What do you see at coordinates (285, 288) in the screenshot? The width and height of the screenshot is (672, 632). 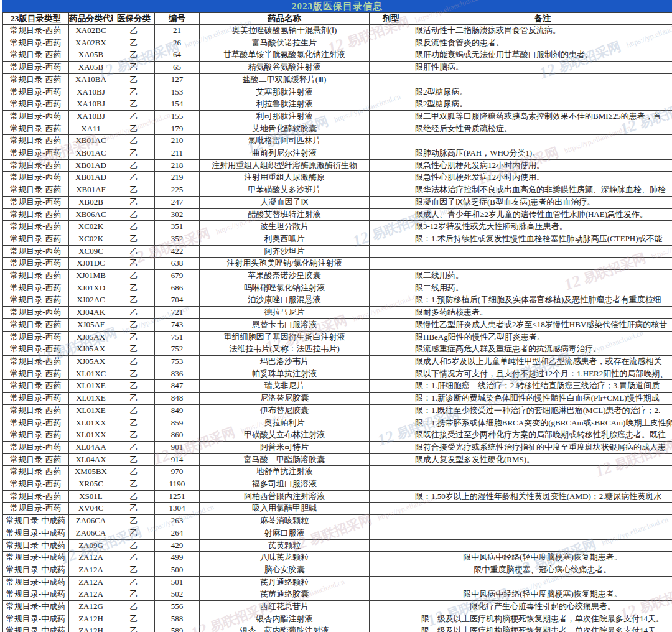 I see `cell-drug-name: 吗啉硝唑氯化钠注射液` at bounding box center [285, 288].